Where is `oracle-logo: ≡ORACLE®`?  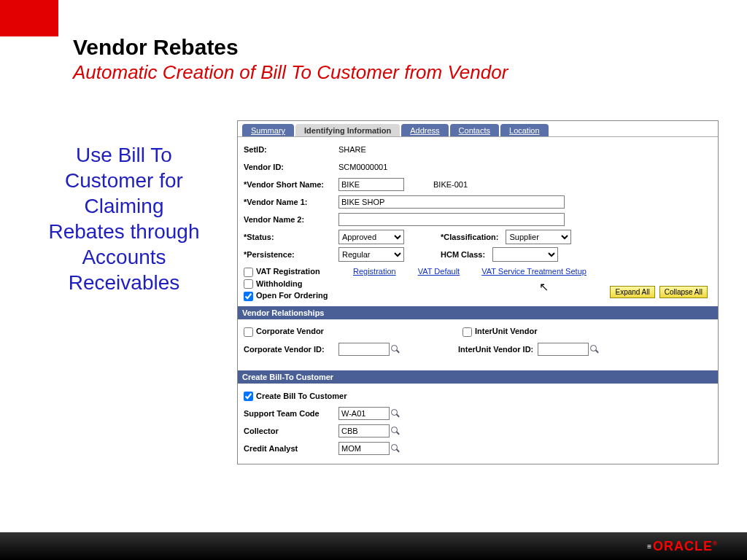
oracle-logo: ≡ORACLE® is located at coordinates (683, 547).